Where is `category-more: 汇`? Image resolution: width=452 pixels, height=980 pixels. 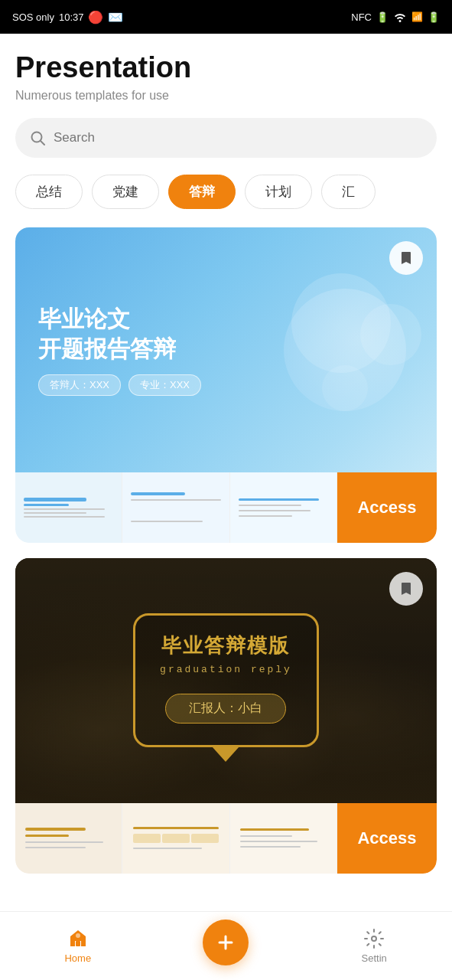 category-more: 汇 is located at coordinates (349, 191).